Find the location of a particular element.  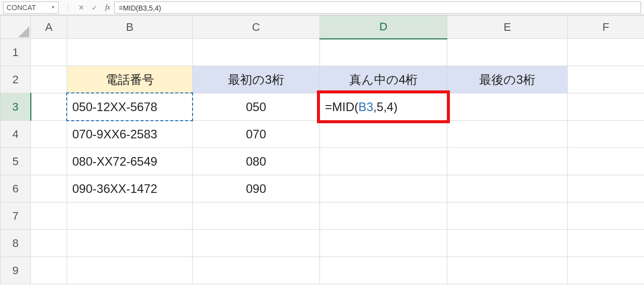

column-header-row: A B C D E F is located at coordinates (323, 27).